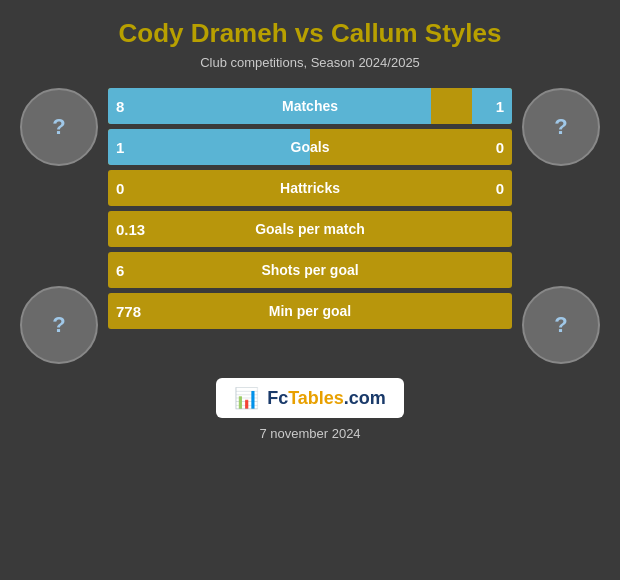 The image size is (620, 580). I want to click on stat-row: 778Min per goal, so click(310, 311).